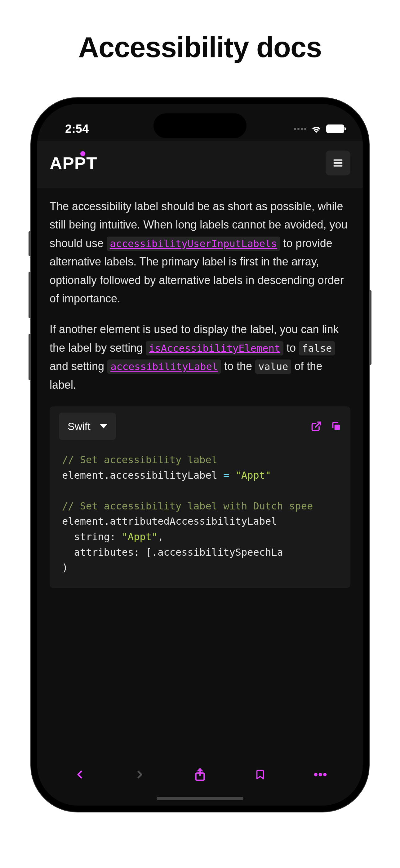  Describe the element at coordinates (79, 426) in the screenshot. I see `language-label: Swift` at that location.